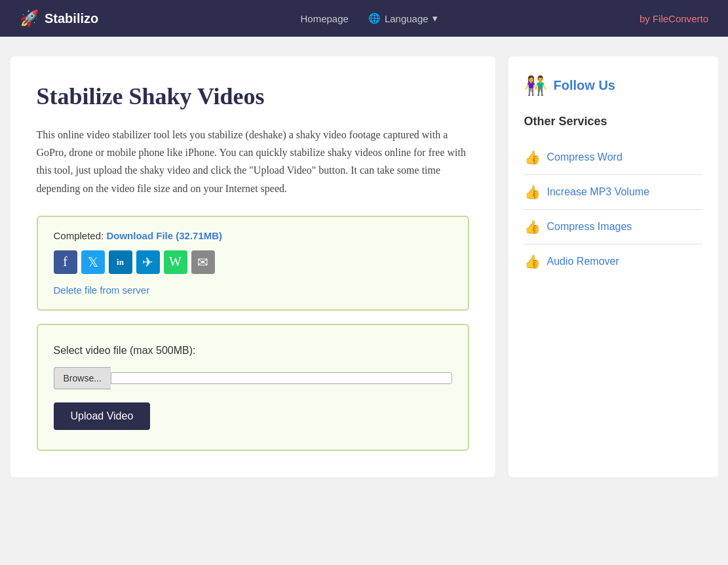 The width and height of the screenshot is (728, 565). What do you see at coordinates (536, 85) in the screenshot?
I see `follow-us-icon: 👫` at bounding box center [536, 85].